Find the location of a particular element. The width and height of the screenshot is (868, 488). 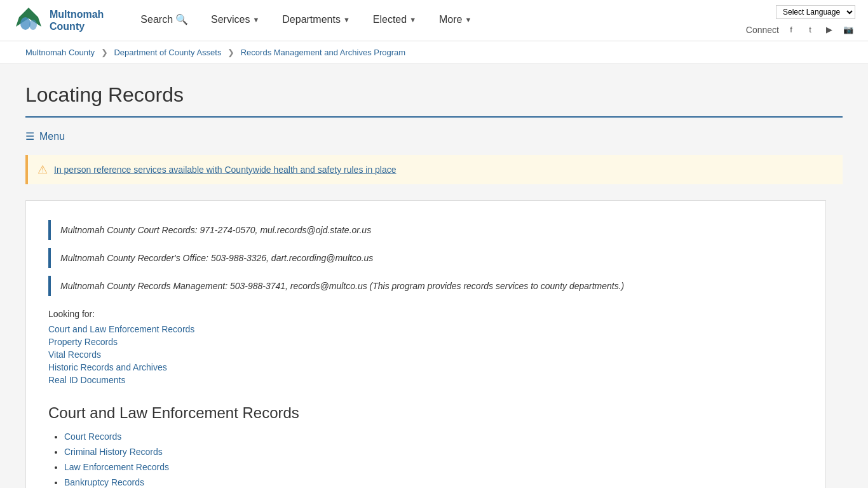

list-item: Court Records is located at coordinates (433, 437).